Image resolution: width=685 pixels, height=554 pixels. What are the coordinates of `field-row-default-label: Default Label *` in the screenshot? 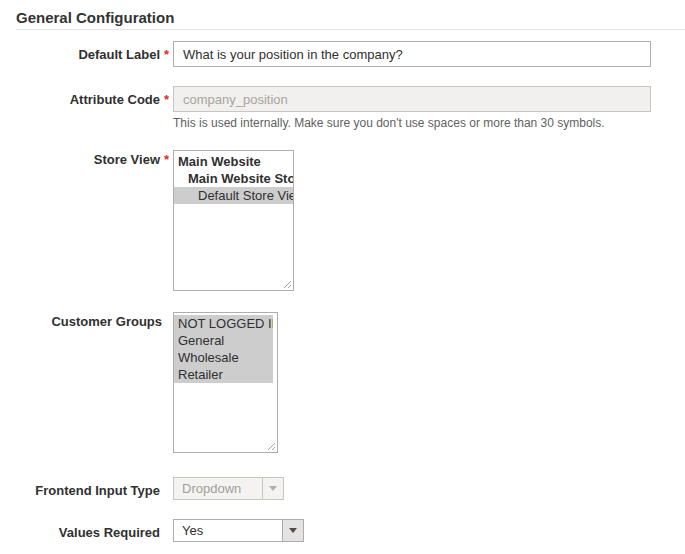 It's located at (342, 54).